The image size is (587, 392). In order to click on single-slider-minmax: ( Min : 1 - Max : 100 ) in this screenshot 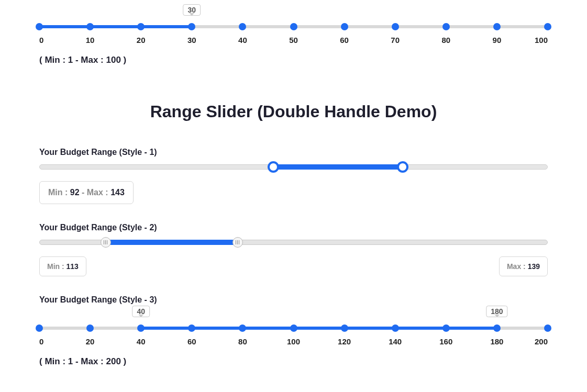, I will do `click(293, 60)`.